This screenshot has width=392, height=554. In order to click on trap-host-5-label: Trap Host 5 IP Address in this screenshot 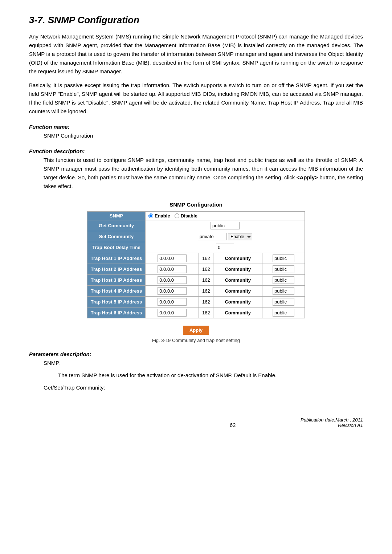, I will do `click(117, 302)`.